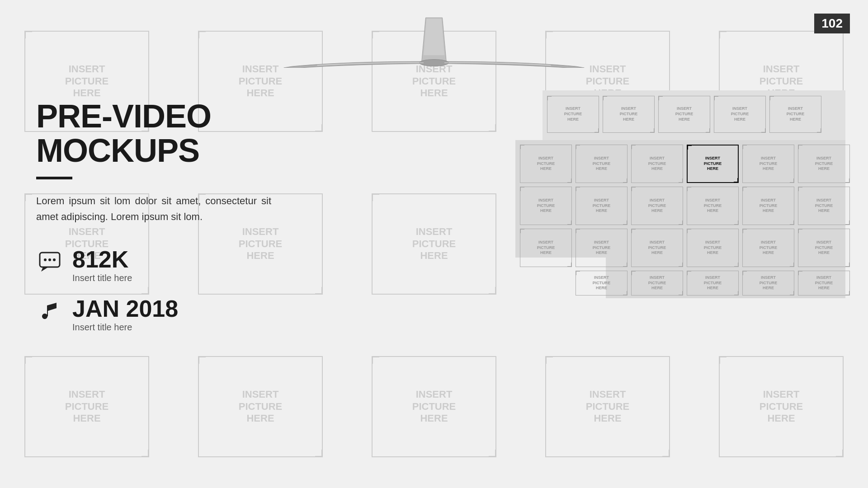 Image resolution: width=868 pixels, height=488 pixels. Describe the element at coordinates (154, 223) in the screenshot. I see `left-panel: PRE-VIDEOMOCKUPS Lorem ipsum sit lom dol…` at that location.